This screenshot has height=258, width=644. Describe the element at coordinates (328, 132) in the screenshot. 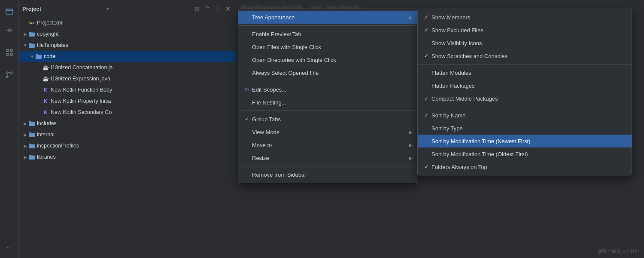

I see `menu-item-view-mode: View Mode ▶` at that location.